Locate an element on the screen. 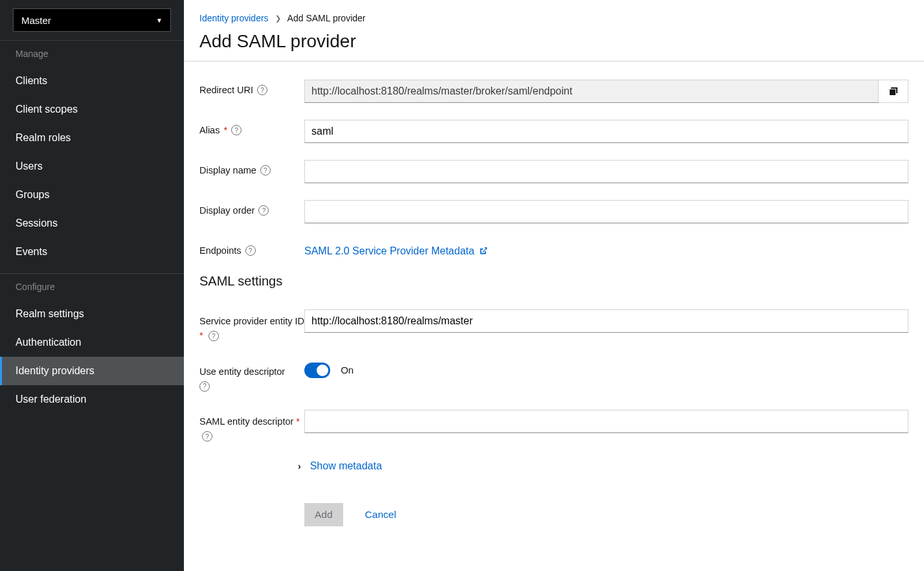  show-metadata-toggle: › Show metadata is located at coordinates (603, 466).